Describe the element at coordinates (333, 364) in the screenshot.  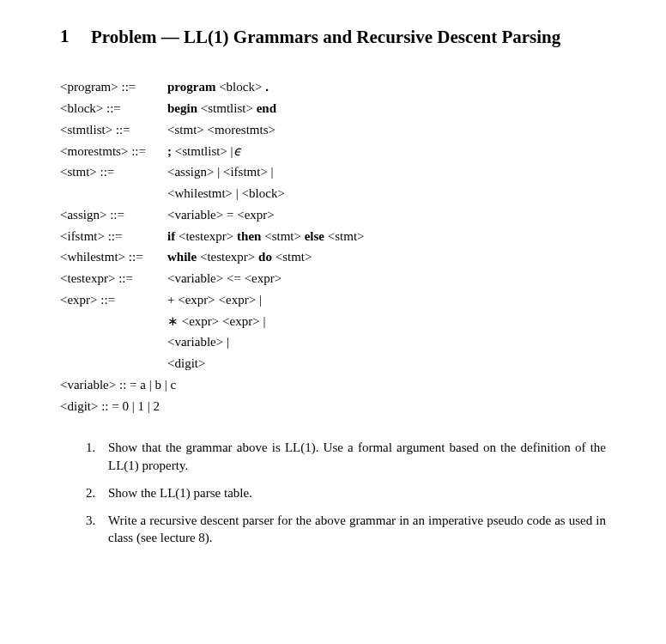
I see `grammar-rule: <digit>` at that location.